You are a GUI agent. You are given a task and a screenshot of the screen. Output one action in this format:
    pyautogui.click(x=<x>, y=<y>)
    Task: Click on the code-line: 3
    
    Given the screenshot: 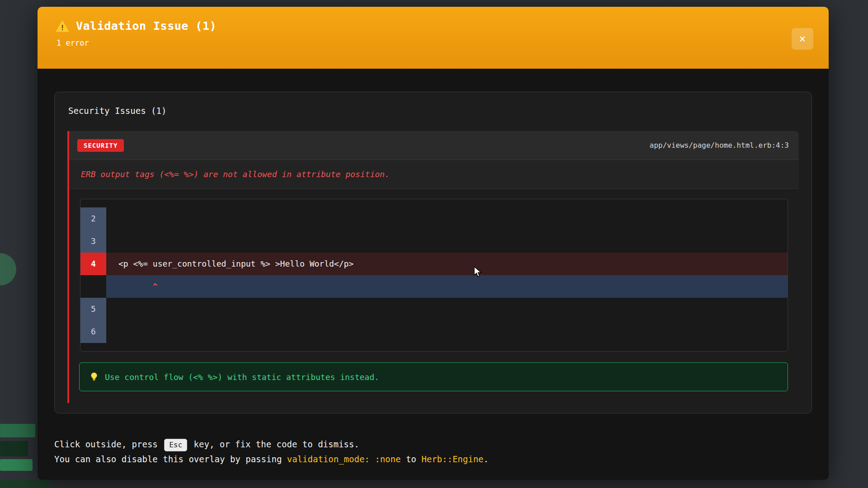 What is the action you would take?
    pyautogui.click(x=434, y=241)
    